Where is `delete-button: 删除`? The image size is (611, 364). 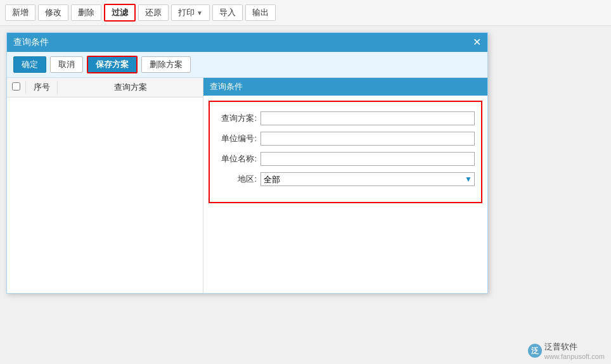
delete-button: 删除 is located at coordinates (86, 13).